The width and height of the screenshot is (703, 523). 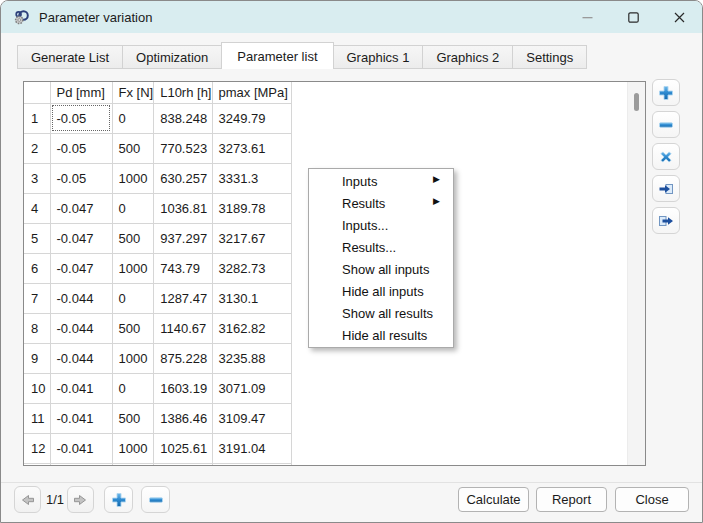 I want to click on tab-graphics-2: Graphics 2, so click(x=468, y=57).